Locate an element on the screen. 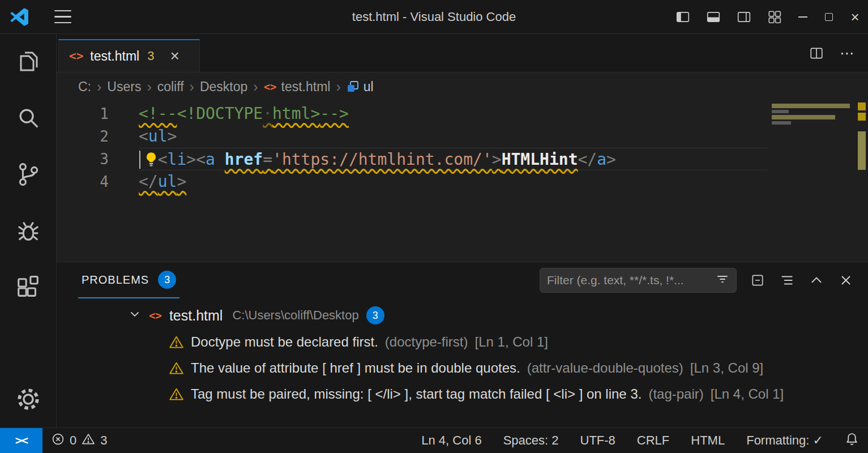 This screenshot has width=868, height=453. problem-message: The value of attribute [ href ] must be … is located at coordinates (356, 368).